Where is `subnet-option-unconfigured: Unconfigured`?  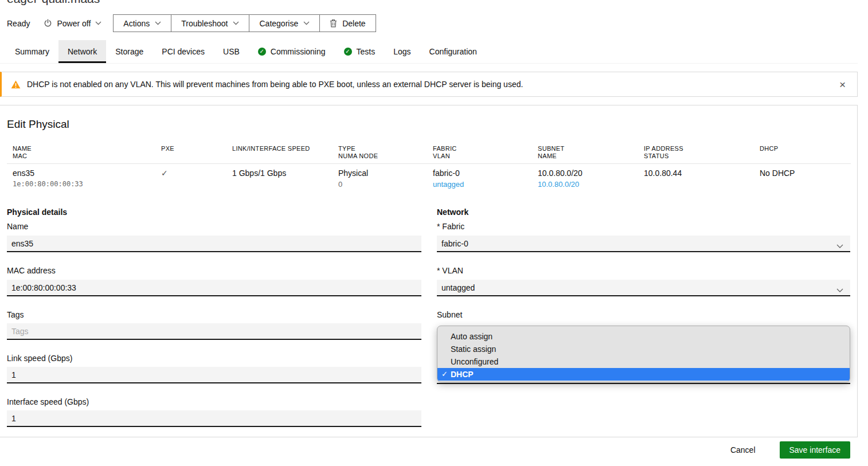 subnet-option-unconfigured: Unconfigured is located at coordinates (643, 362).